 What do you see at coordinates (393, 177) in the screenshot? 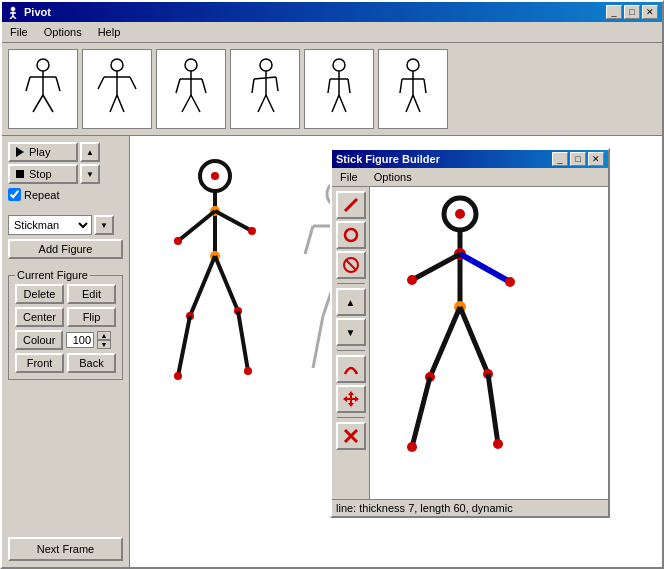
I see `sub-menu-options: Options` at bounding box center [393, 177].